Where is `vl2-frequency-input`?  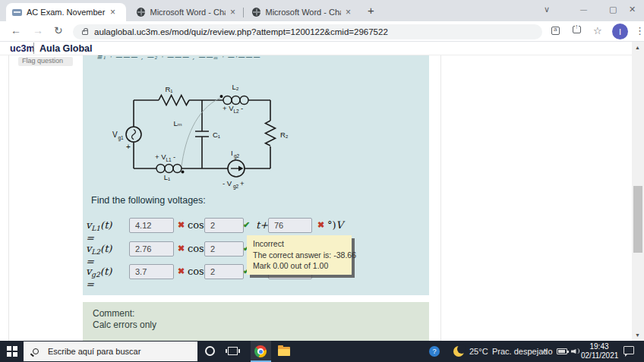 vl2-frequency-input is located at coordinates (224, 249).